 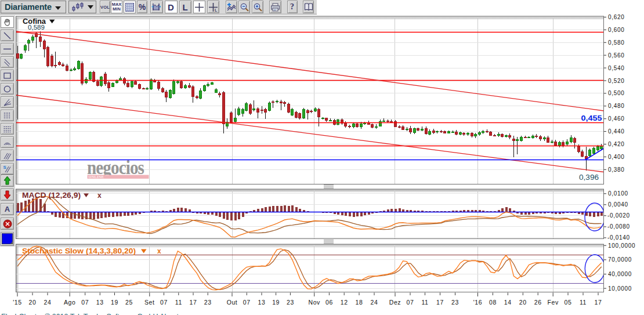 What do you see at coordinates (592, 118) in the screenshot?
I see `svg-text: 0,455` at bounding box center [592, 118].